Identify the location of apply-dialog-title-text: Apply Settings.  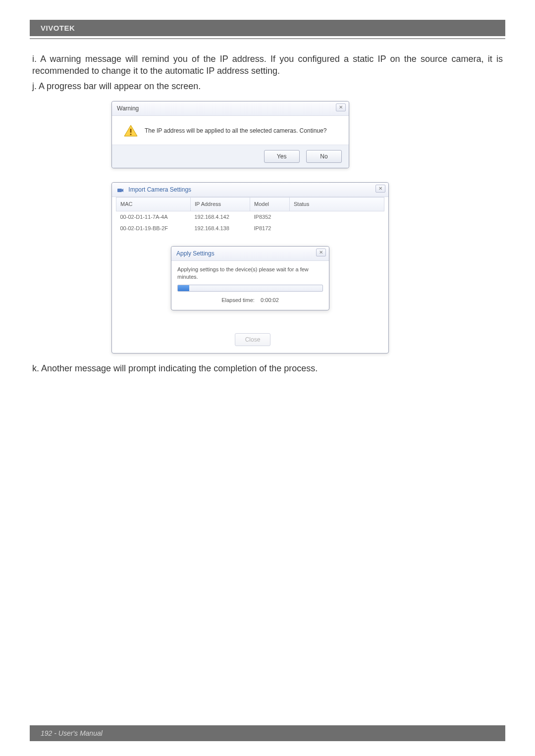
(195, 253).